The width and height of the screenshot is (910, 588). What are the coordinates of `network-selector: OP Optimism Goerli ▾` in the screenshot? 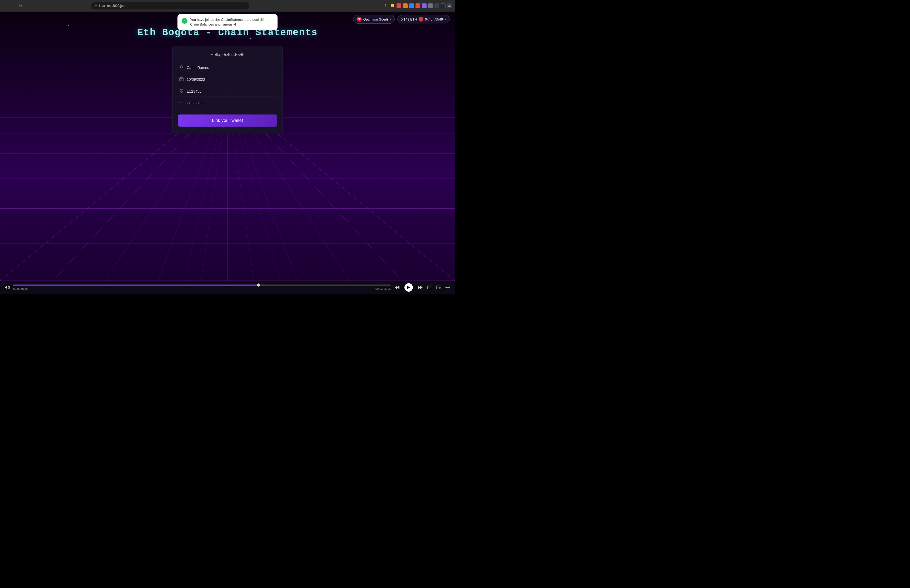 It's located at (374, 19).